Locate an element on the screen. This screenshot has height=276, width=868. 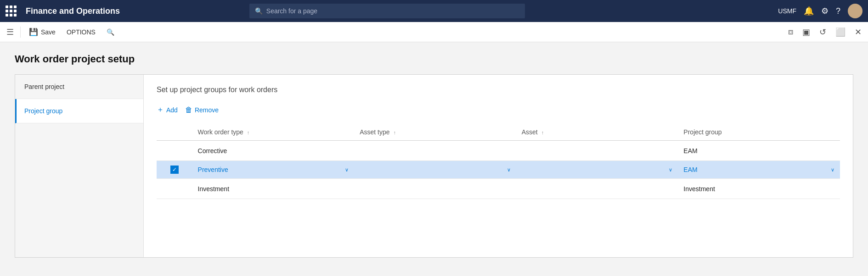
save-button: 💾 Save is located at coordinates (42, 32).